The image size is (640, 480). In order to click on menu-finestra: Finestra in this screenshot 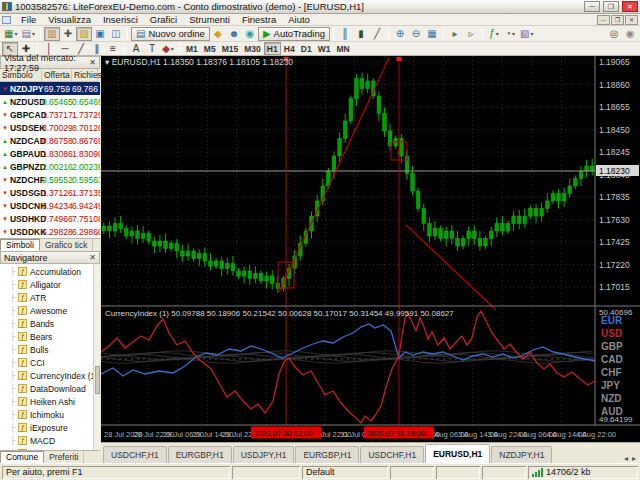, I will do `click(259, 20)`.